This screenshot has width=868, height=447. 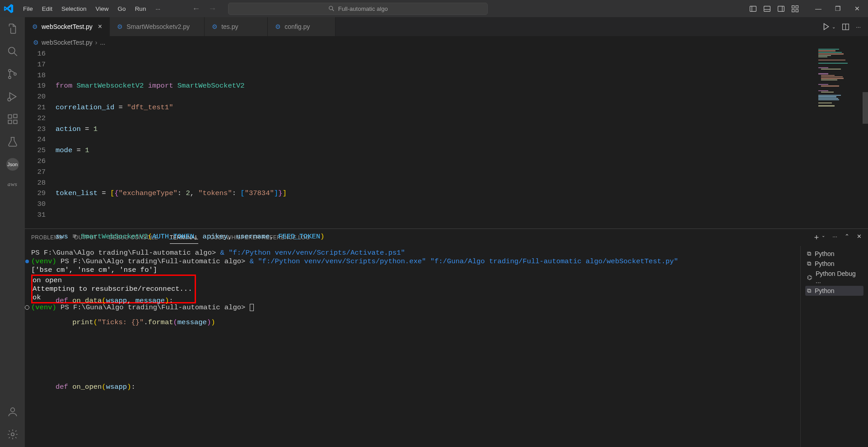 I want to click on tab-label: SmartWebsocketv2.py, so click(x=158, y=27).